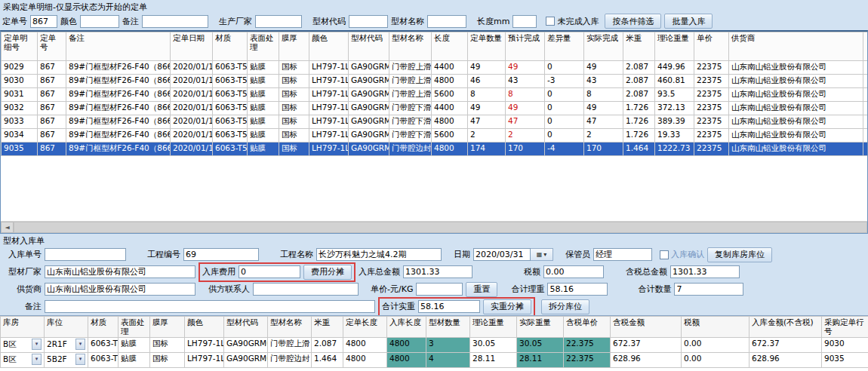  Describe the element at coordinates (411, 47) in the screenshot. I see `column-header: 型材名称` at that location.